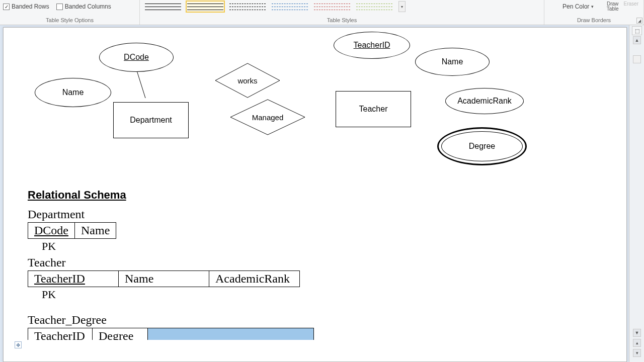 This screenshot has height=362, width=644. Describe the element at coordinates (576, 7) in the screenshot. I see `pen-color-button: Pen Color` at that location.